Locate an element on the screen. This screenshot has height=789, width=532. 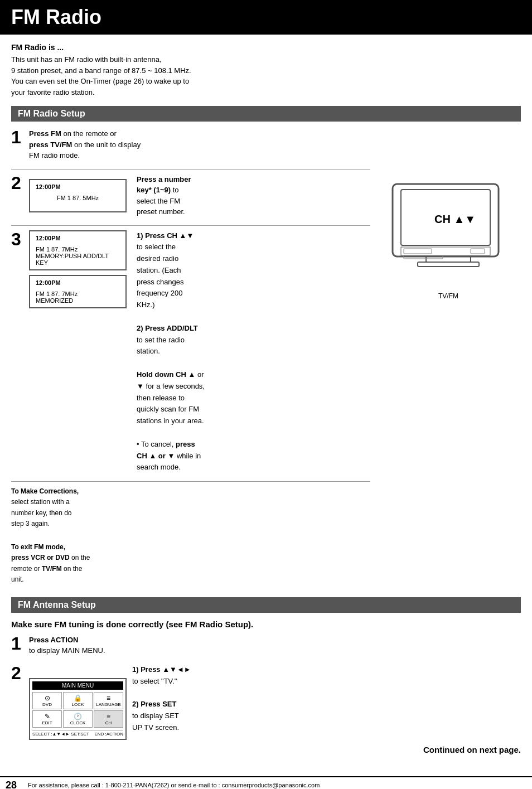
menu-select-label: SELECT :▲▼◄► SET:SET is located at coordinates (61, 734).